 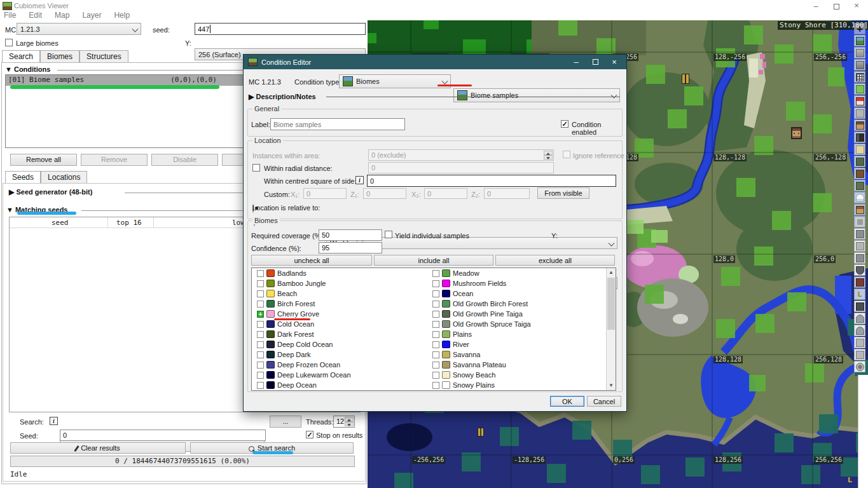 I want to click on z1-input, so click(x=385, y=193).